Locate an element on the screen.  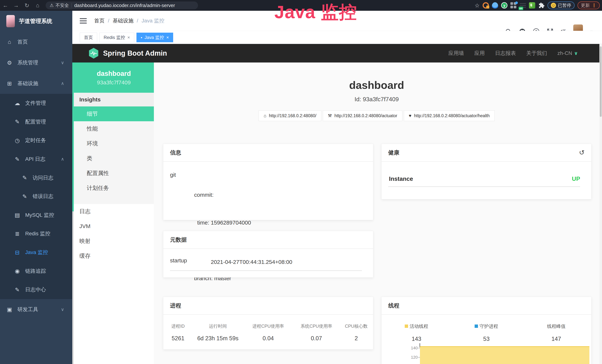
cloud-upload-icon: ☁ is located at coordinates (17, 103).